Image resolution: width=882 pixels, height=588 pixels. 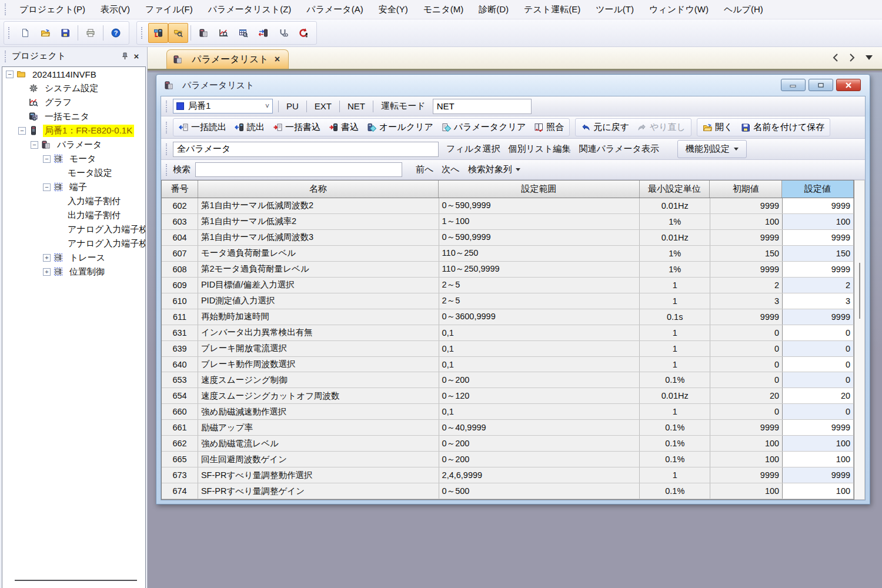 I want to click on setting-value-cell: 20, so click(x=818, y=396).